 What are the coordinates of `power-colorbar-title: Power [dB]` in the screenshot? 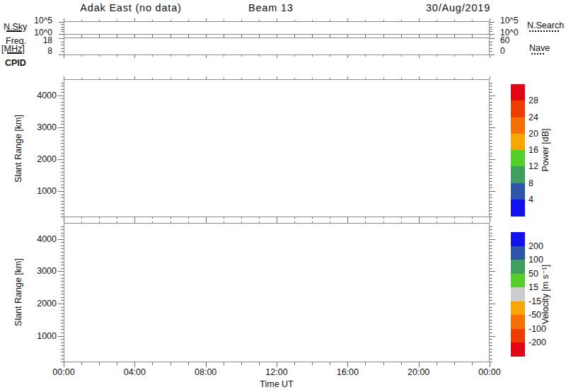 It's located at (545, 150).